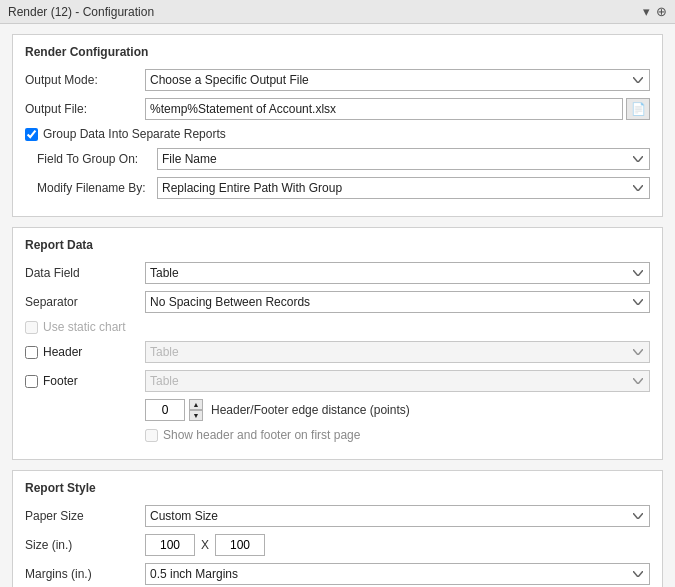 This screenshot has height=587, width=675. Describe the element at coordinates (32, 382) in the screenshot. I see `footer-checkbox` at that location.